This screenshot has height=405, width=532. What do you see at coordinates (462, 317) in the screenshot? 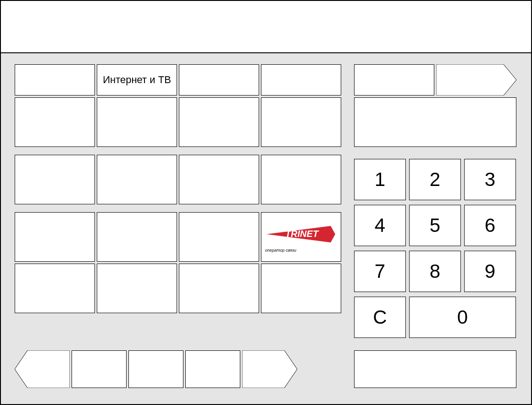
I see `keypad-0: 0` at bounding box center [462, 317].